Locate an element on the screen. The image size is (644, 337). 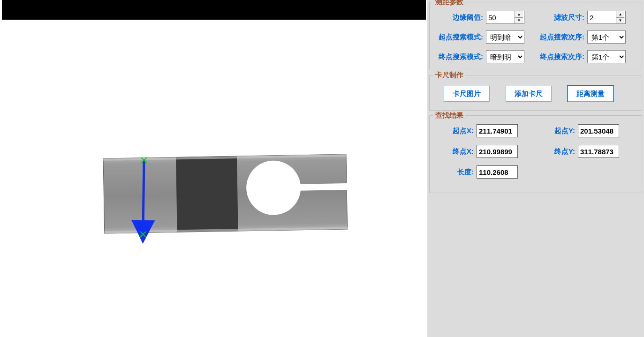
end-y-label: 终点Y: is located at coordinates (557, 152).